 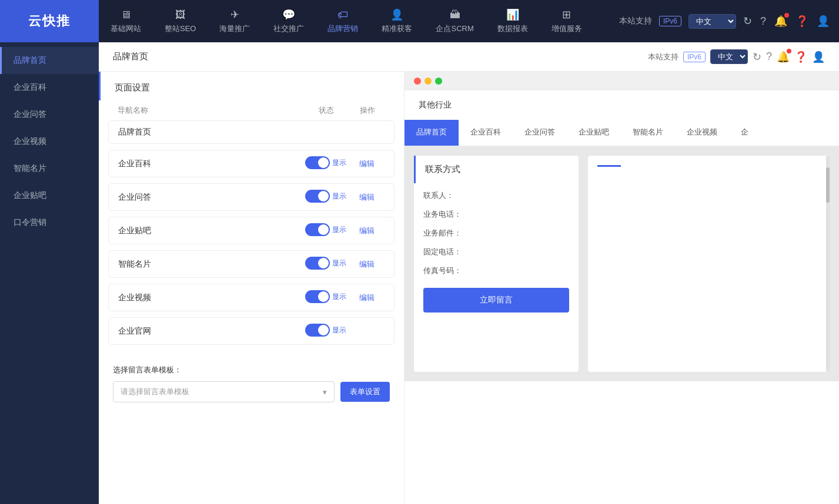 I want to click on contact-field-1: 业务电话：, so click(x=496, y=214).